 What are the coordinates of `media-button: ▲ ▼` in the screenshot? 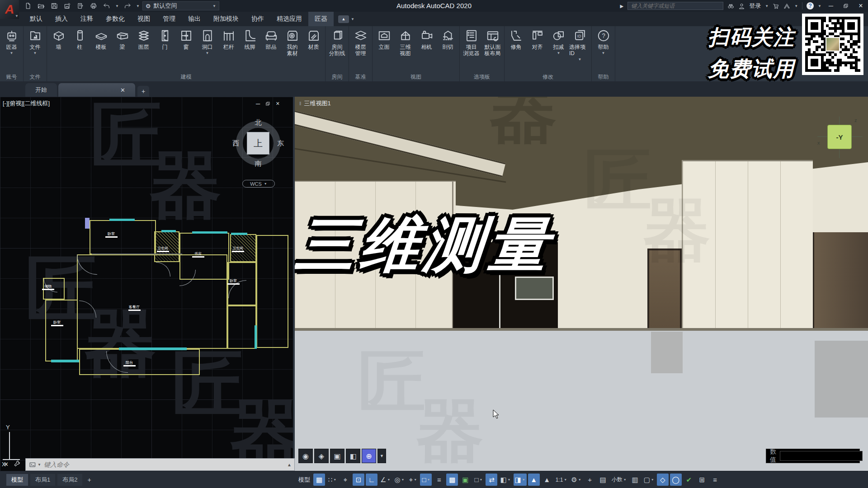 It's located at (346, 19).